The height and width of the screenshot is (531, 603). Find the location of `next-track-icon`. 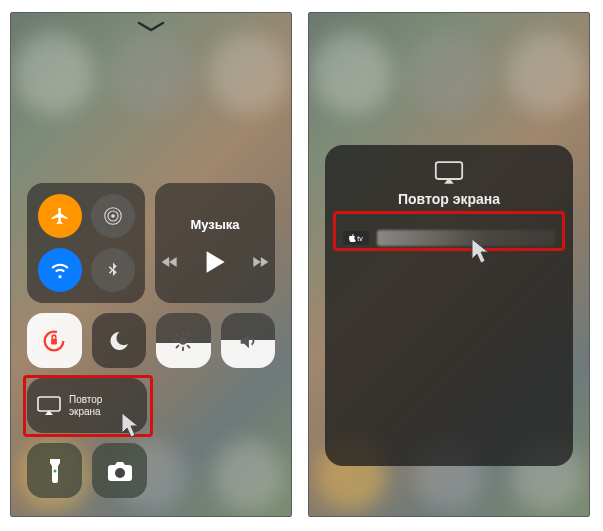

next-track-icon is located at coordinates (260, 262).